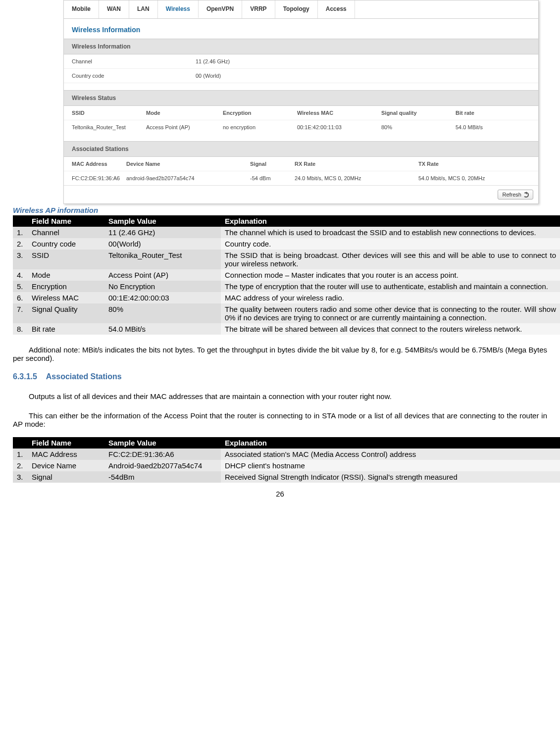 This screenshot has width=560, height=749. I want to click on val-encryption: no encryption, so click(260, 127).